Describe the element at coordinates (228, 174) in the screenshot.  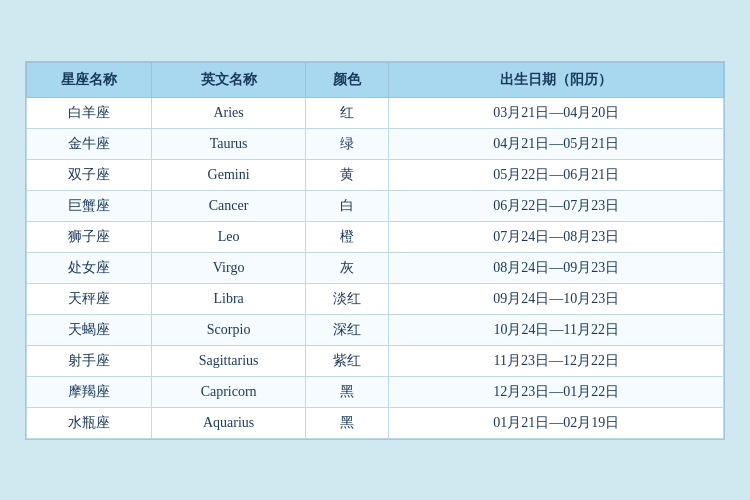
I see `cell-english-name: Gemini` at that location.